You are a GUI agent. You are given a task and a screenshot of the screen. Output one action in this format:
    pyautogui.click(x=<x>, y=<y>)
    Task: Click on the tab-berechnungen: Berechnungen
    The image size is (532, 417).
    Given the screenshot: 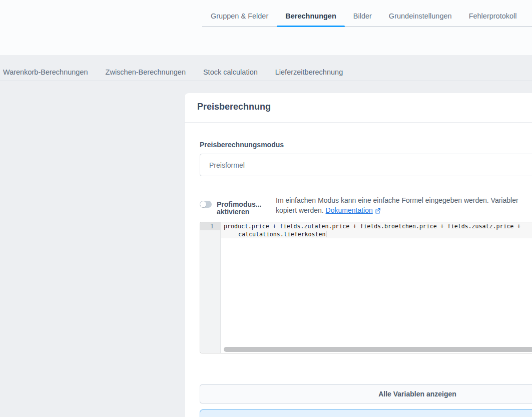 What is the action you would take?
    pyautogui.click(x=311, y=17)
    